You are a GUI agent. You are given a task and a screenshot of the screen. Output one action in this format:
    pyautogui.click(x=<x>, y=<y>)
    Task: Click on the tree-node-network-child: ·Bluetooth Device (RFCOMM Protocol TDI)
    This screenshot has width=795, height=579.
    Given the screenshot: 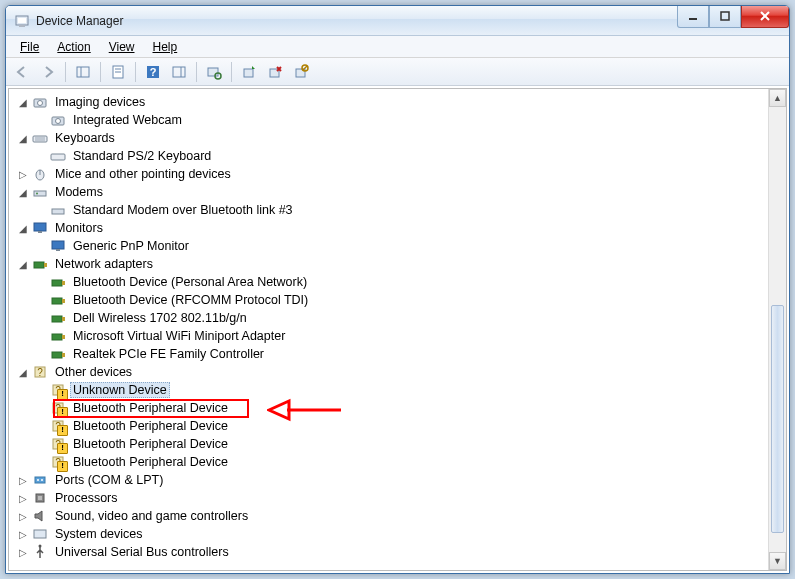 What is the action you would take?
    pyautogui.click(x=402, y=300)
    